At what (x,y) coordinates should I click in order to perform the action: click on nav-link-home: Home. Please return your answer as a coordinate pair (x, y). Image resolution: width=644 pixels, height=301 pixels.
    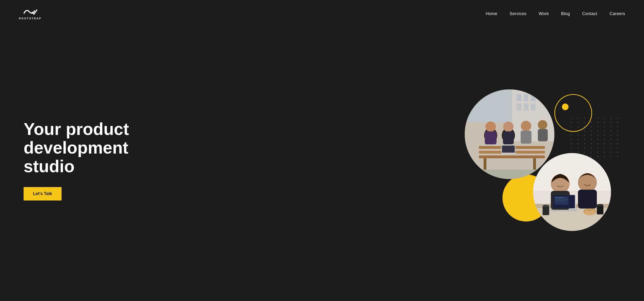
    Looking at the image, I should click on (492, 14).